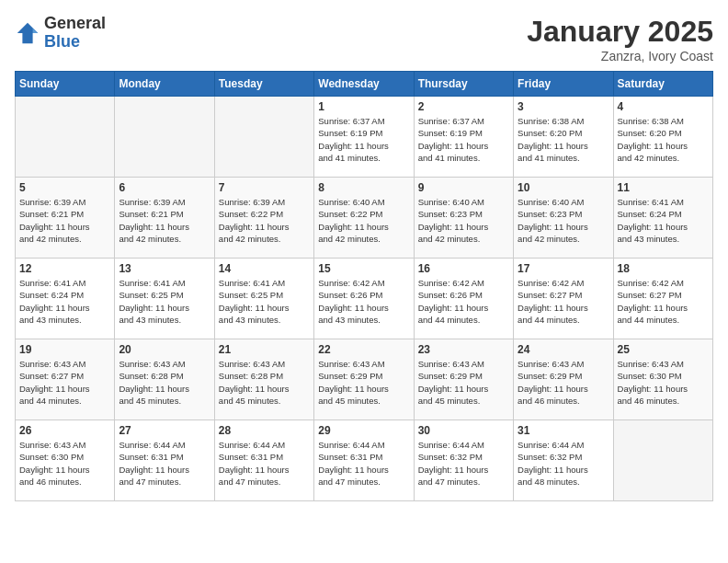 Image resolution: width=728 pixels, height=563 pixels. I want to click on day-cell-3: 3Sunrise: 6:38 AM Sunset: 6:20 PM Daylig…, so click(563, 137).